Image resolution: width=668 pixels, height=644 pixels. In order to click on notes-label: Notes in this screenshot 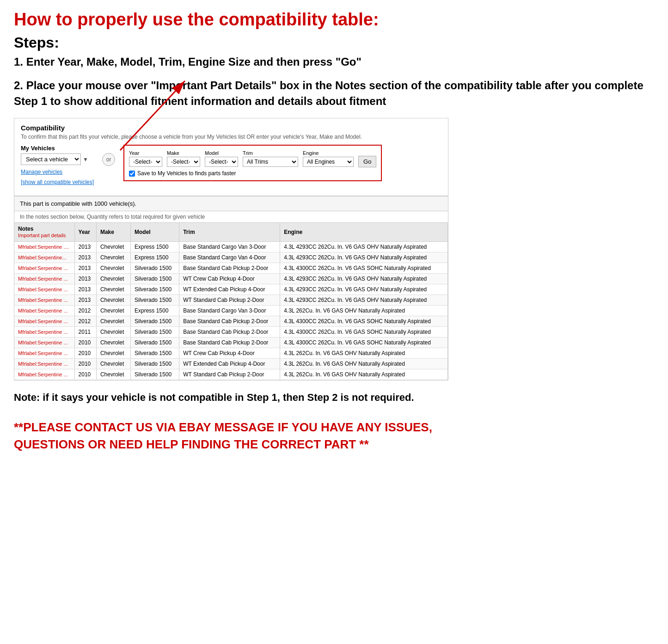, I will do `click(26, 229)`.